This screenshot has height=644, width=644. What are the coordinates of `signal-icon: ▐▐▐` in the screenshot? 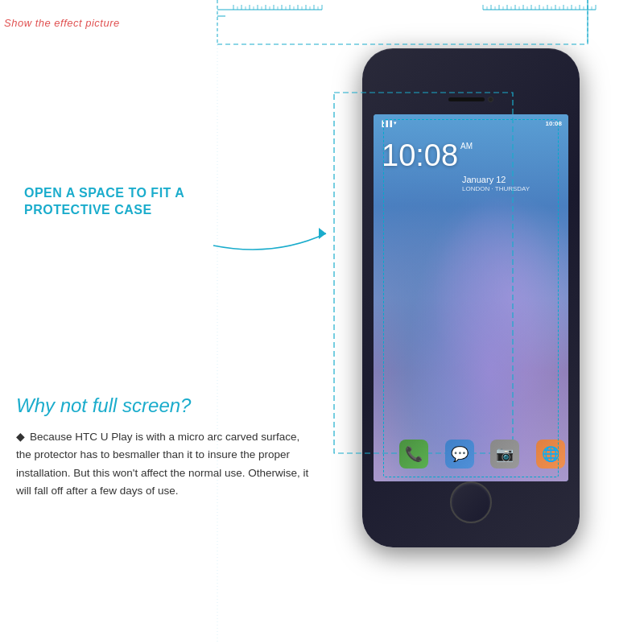 It's located at (386, 124).